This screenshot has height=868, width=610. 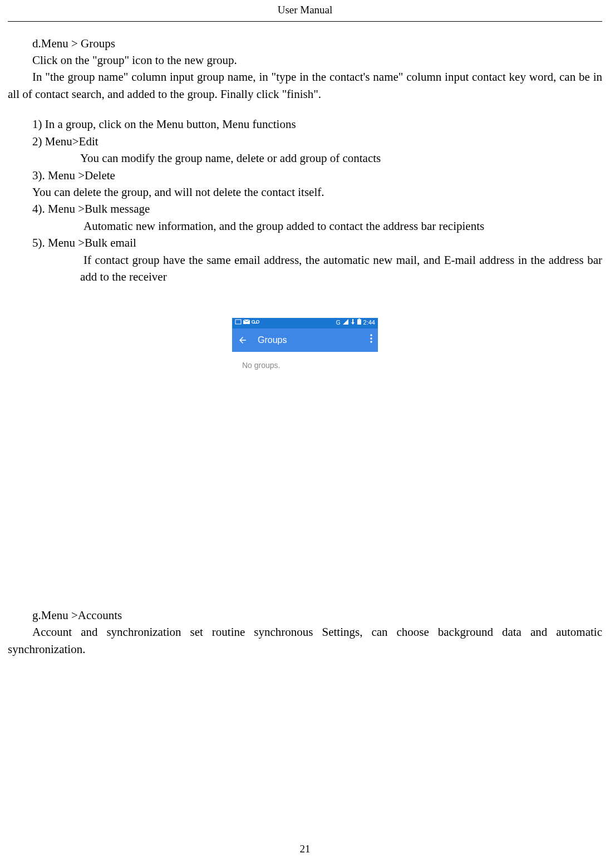 I want to click on page-number: 21, so click(x=305, y=849).